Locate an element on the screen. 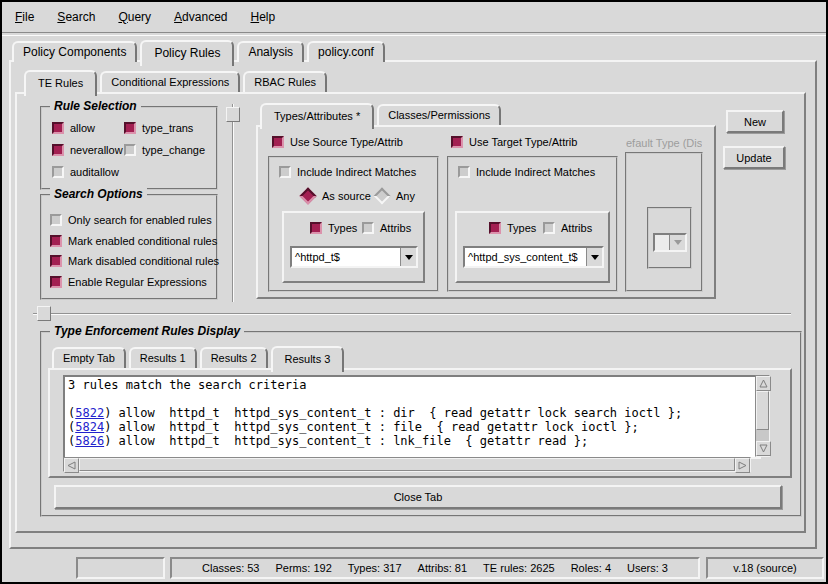 The image size is (828, 584). scroll-up-button is located at coordinates (764, 384).